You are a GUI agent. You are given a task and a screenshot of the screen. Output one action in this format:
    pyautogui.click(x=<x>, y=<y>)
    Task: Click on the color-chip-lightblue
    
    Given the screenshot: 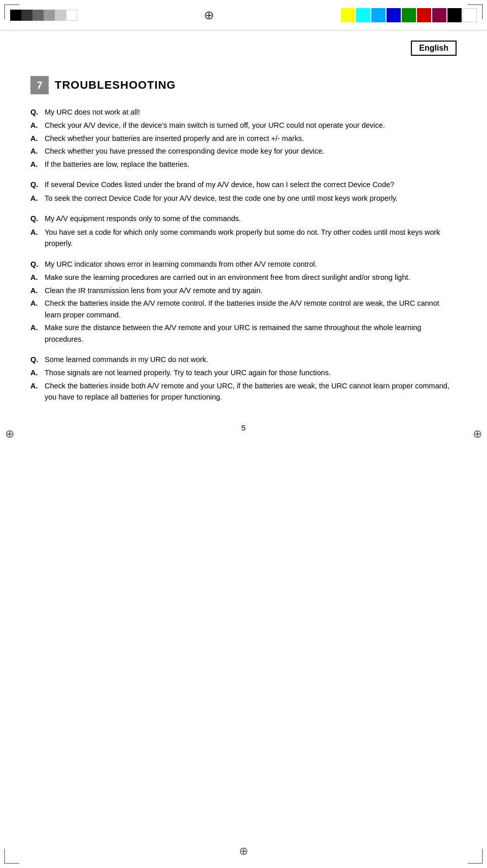 What is the action you would take?
    pyautogui.click(x=378, y=15)
    